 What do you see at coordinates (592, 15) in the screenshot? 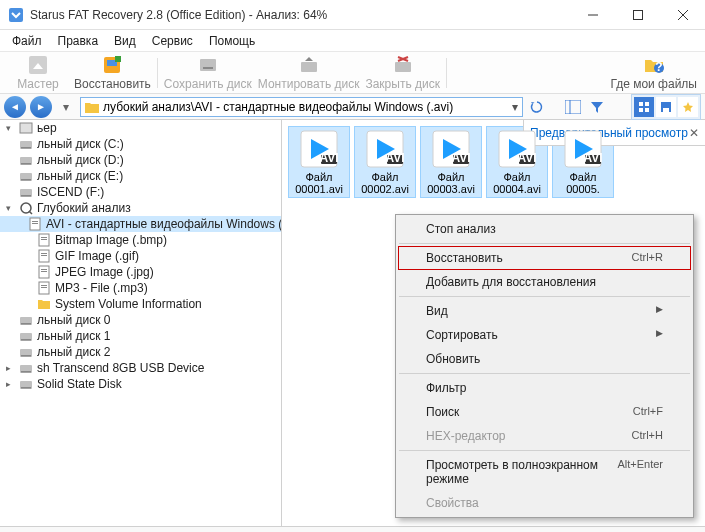
I see `minimize-button` at bounding box center [592, 15].